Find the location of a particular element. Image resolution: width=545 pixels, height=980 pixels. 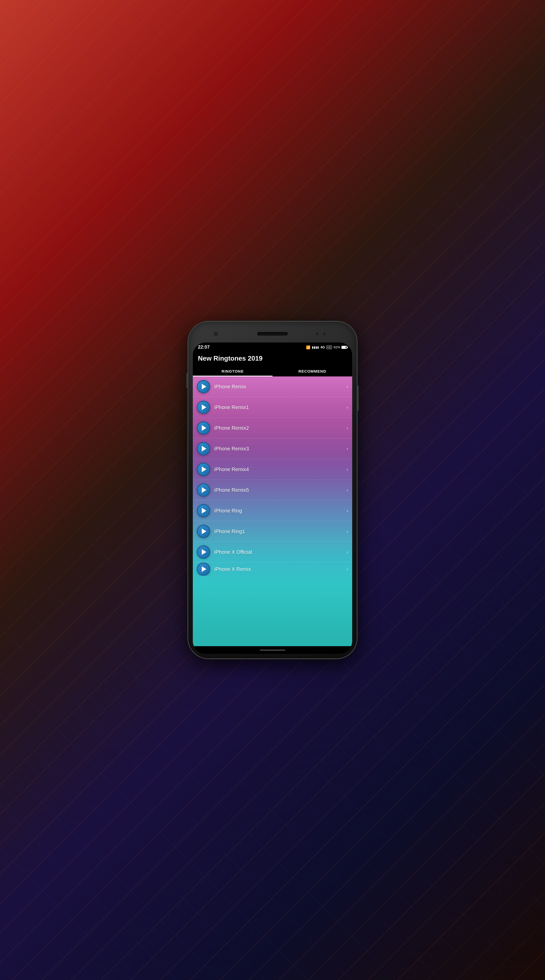

list-item: iPhone Ring1 › is located at coordinates (272, 531).